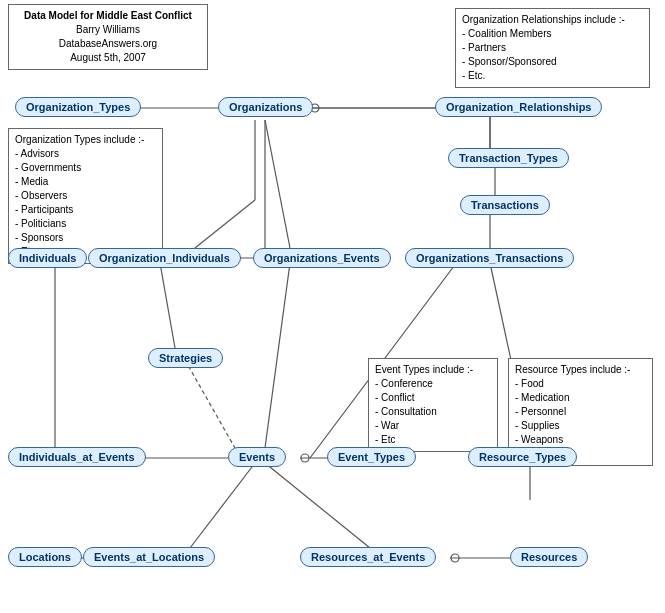  I want to click on org-types-line3: - Media, so click(86, 182).